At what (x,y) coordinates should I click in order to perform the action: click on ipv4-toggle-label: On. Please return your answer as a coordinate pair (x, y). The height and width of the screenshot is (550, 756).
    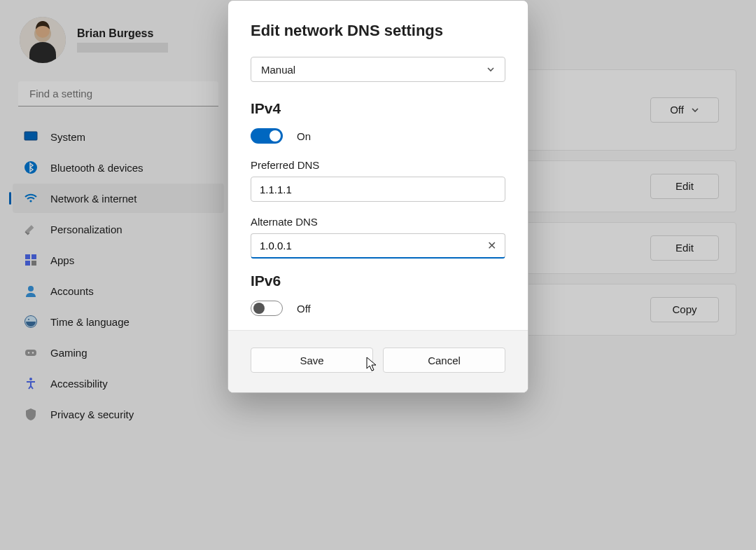
    Looking at the image, I should click on (304, 136).